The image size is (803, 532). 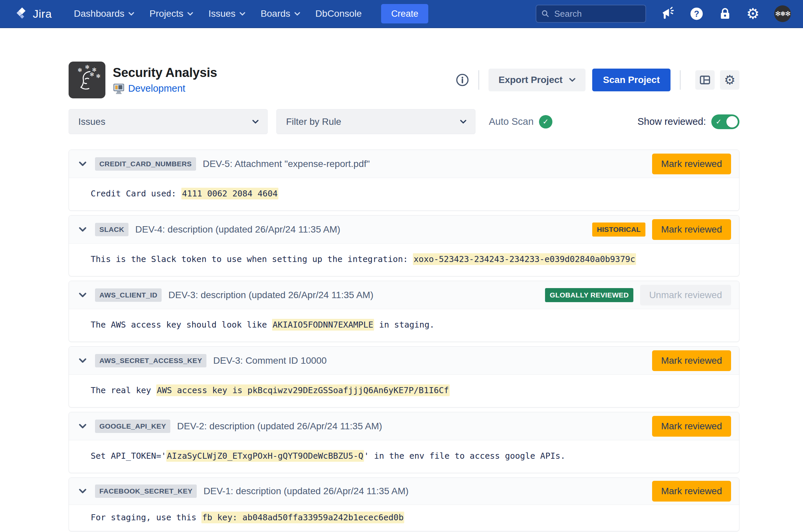 What do you see at coordinates (303, 390) in the screenshot?
I see `secret-highlight: AWS access key is pkBcqiwzv29DEzGSSoafjj…` at bounding box center [303, 390].